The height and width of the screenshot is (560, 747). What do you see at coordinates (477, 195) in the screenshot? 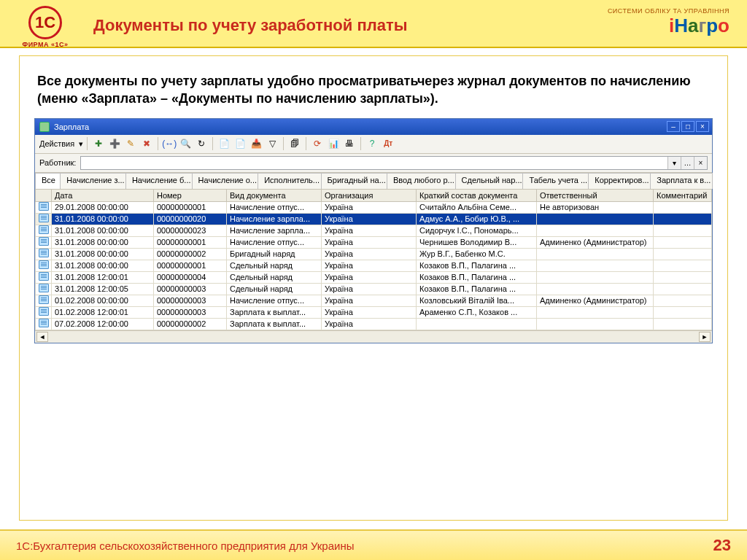
I see `col-header-5: Краткий состав документа` at bounding box center [477, 195].